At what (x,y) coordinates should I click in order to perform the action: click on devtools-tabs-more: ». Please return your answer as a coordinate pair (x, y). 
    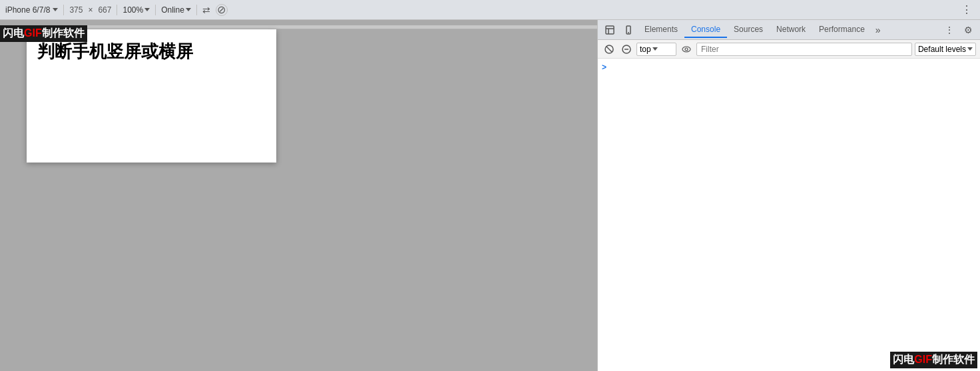
    Looking at the image, I should click on (878, 30).